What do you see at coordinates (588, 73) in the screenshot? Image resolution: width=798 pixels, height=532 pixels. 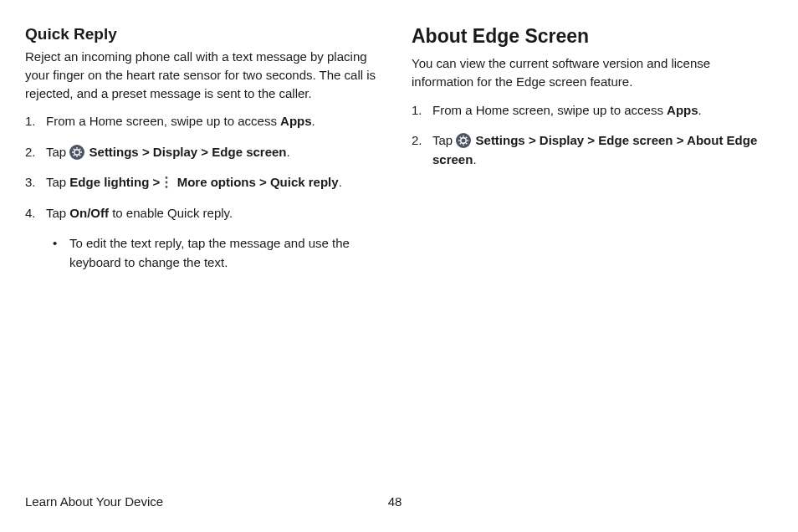 I see `about-edge-intro: You can view the current software versio…` at bounding box center [588, 73].